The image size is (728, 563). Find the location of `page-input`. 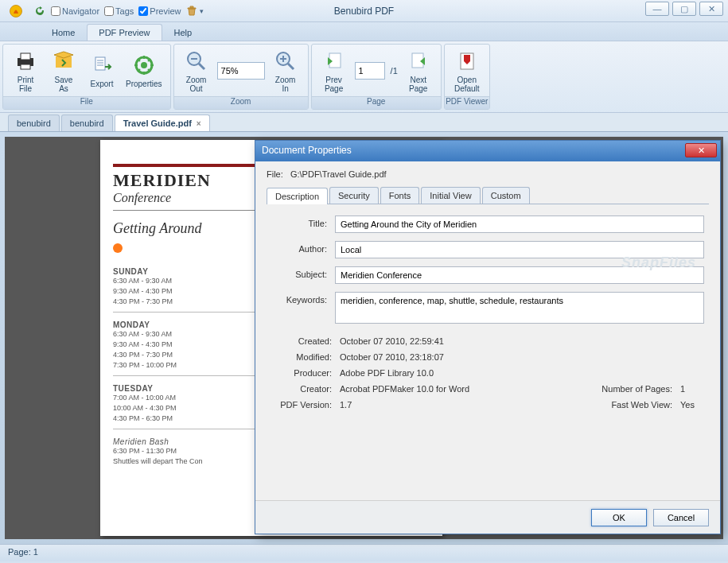

page-input is located at coordinates (370, 71).